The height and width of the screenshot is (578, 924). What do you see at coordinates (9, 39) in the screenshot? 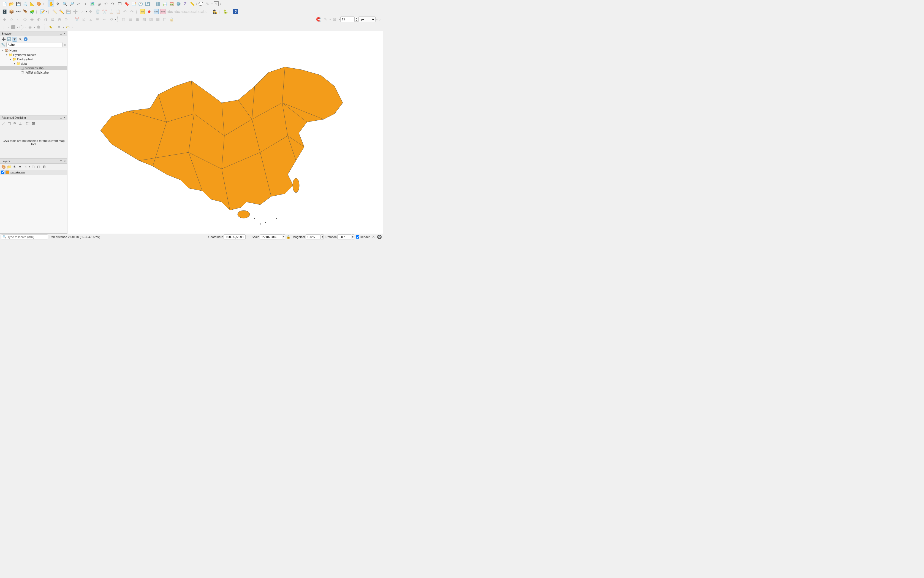
I see `refresh-icon: 🔄` at bounding box center [9, 39].